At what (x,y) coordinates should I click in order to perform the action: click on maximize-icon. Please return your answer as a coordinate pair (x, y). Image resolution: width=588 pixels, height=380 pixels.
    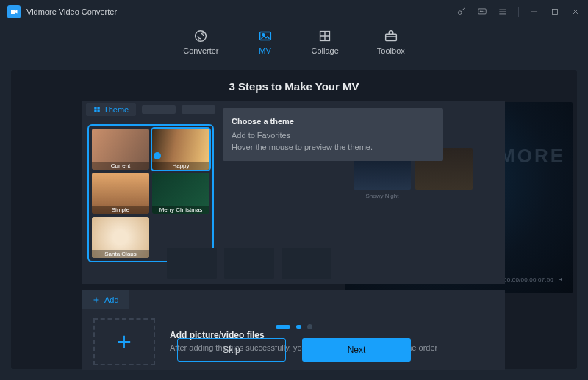
    Looking at the image, I should click on (555, 12).